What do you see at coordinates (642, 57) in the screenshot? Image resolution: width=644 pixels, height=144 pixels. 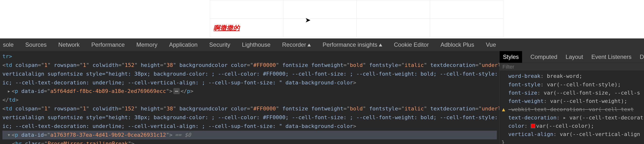 I see `styles-tab-dom: DOM` at bounding box center [642, 57].